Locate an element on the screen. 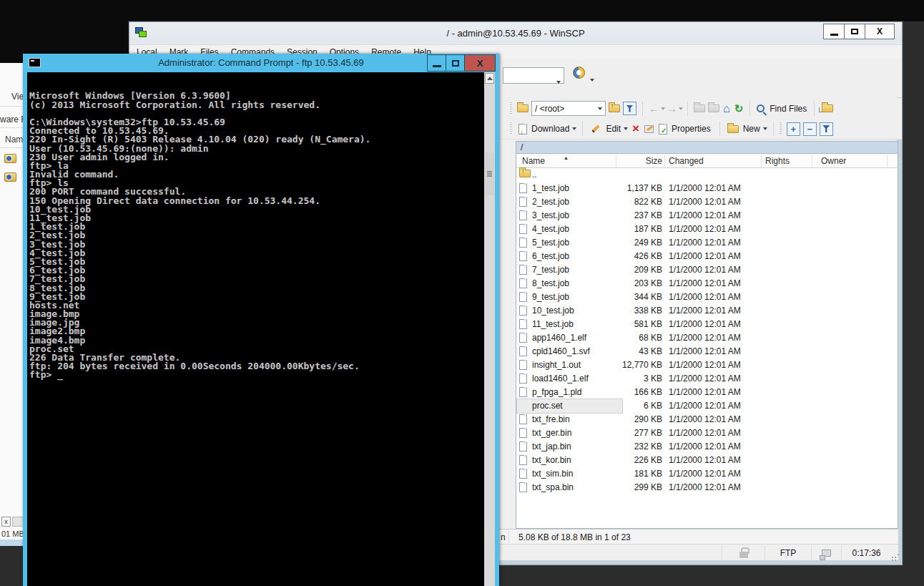  select-plus-button: + is located at coordinates (794, 129).